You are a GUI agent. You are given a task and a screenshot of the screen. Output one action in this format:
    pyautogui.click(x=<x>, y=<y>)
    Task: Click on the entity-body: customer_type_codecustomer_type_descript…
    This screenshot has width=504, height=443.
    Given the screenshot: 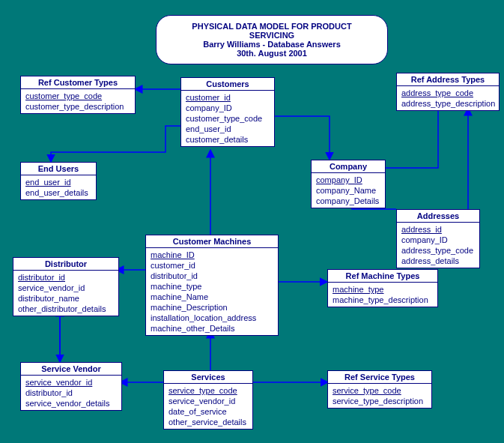 What is the action you would take?
    pyautogui.click(x=78, y=101)
    